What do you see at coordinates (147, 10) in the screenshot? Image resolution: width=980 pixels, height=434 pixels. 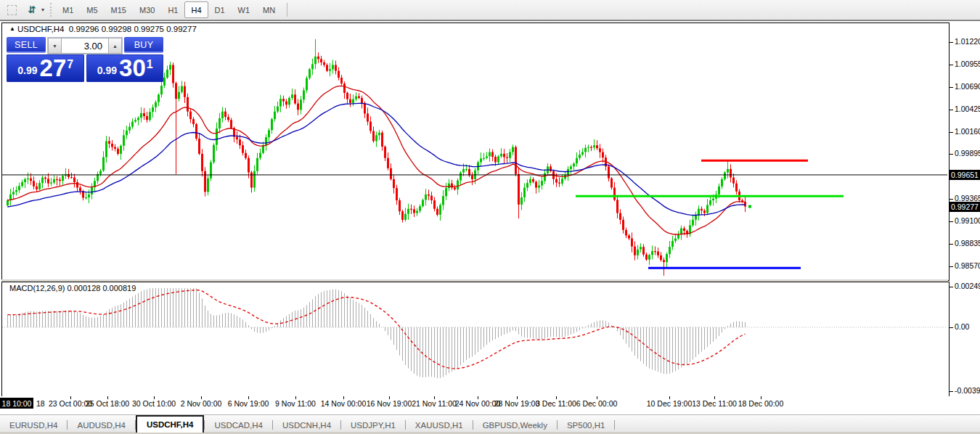 I see `timeframe-button-m30: M30` at bounding box center [147, 10].